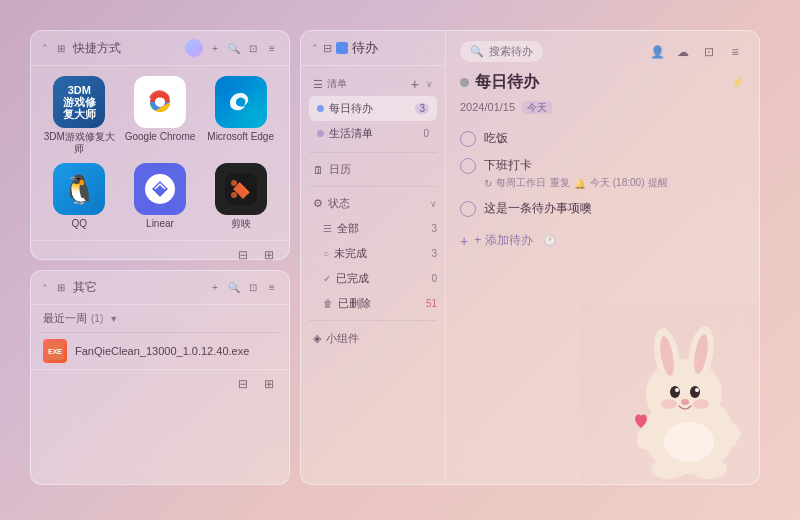  Describe the element at coordinates (253, 48) in the screenshot. I see `bookmark-icon: ⊡` at that location.